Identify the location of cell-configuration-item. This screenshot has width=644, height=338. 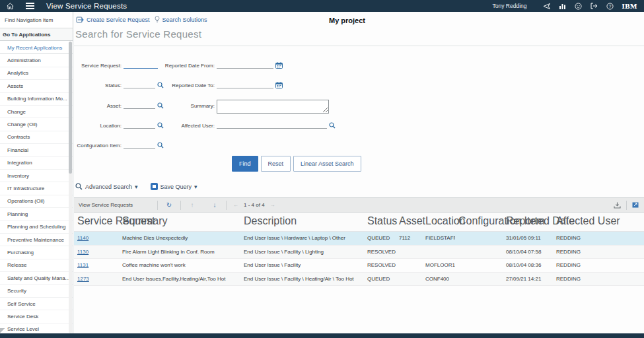
(479, 238).